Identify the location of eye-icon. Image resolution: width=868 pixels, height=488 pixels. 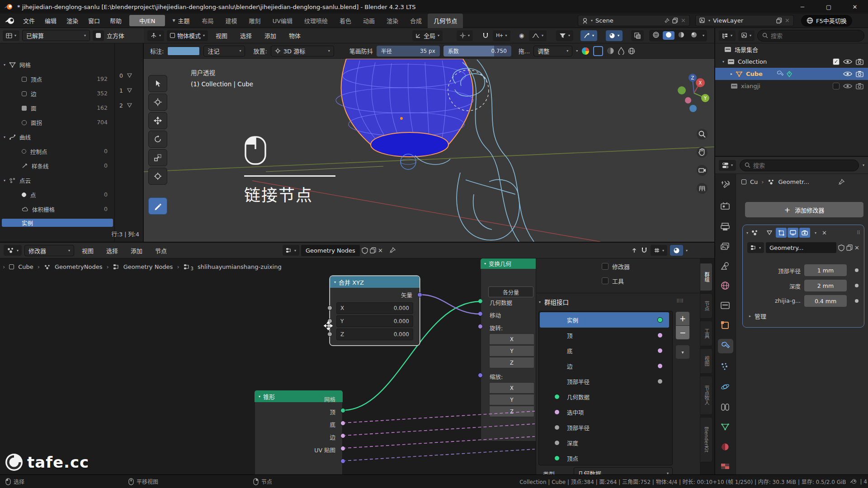
(848, 74).